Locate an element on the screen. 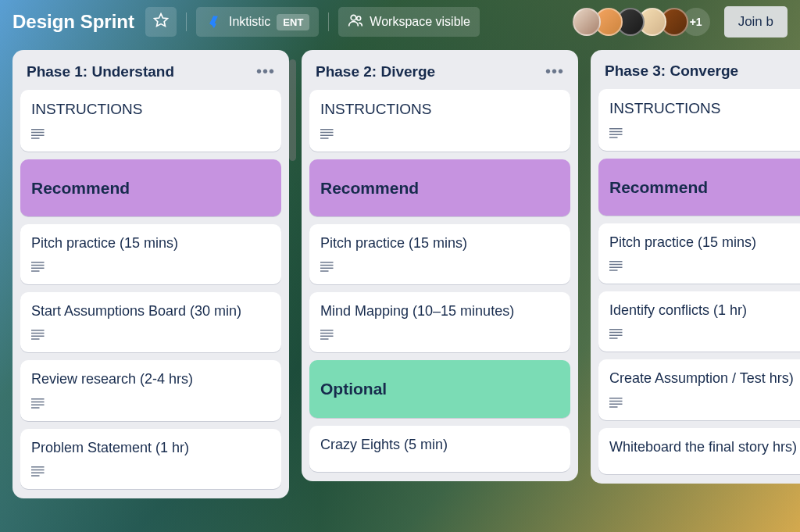 The height and width of the screenshot is (532, 800). card-title: Problem Statement (1 hr) is located at coordinates (151, 448).